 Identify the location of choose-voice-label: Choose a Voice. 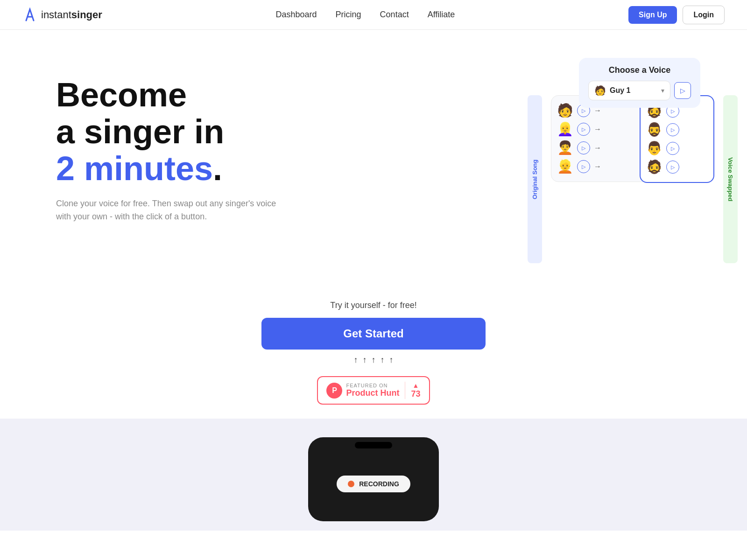
(640, 70).